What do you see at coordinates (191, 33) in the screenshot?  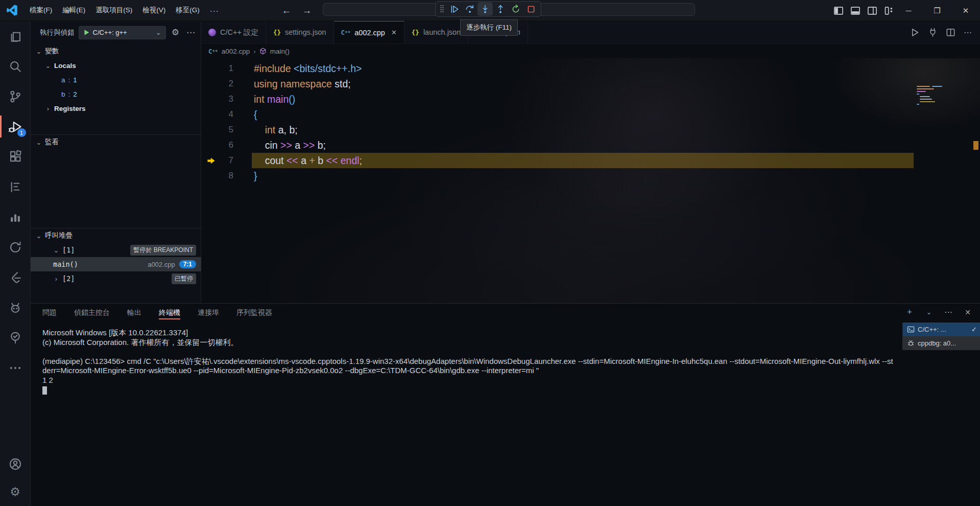 I see `sidebar-more-icon: ⋯` at bounding box center [191, 33].